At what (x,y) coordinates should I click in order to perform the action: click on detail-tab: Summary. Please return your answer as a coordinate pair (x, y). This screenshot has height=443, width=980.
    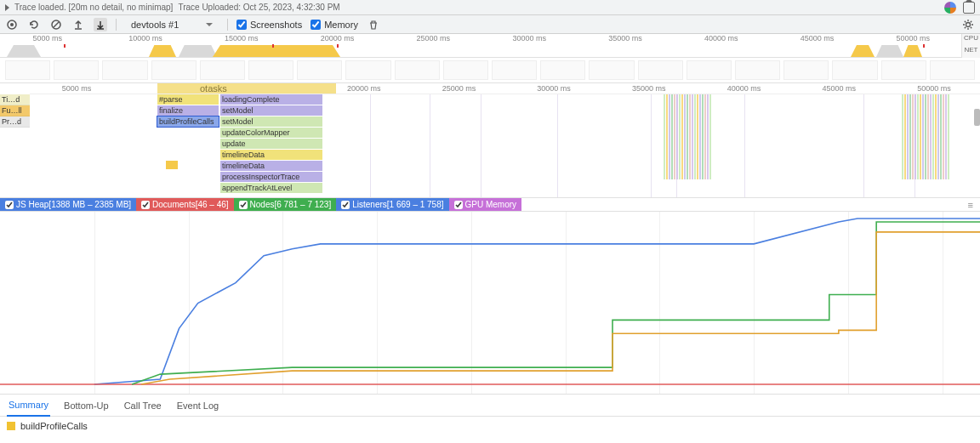
    Looking at the image, I should click on (29, 406).